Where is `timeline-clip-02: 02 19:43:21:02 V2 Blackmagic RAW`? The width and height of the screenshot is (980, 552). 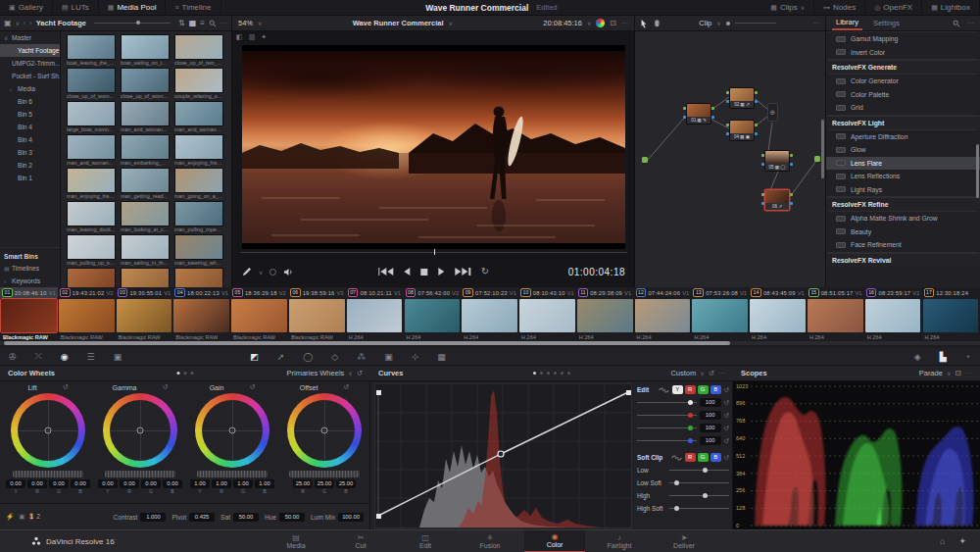 timeline-clip-02: 02 19:43:21:02 V2 Blackmagic RAW is located at coordinates (86, 315).